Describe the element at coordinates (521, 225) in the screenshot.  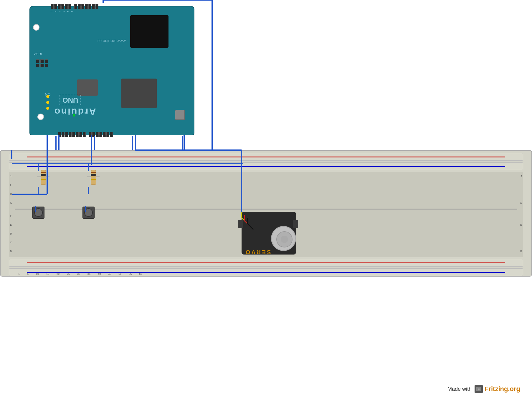
I see `row-label-e-right: E` at that location.